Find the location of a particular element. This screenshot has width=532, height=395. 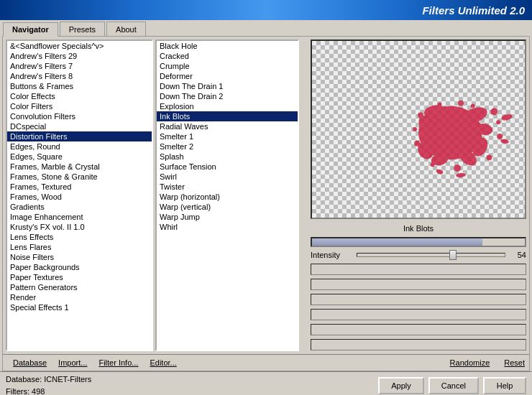

category-item: Edges, Round is located at coordinates (79, 147).